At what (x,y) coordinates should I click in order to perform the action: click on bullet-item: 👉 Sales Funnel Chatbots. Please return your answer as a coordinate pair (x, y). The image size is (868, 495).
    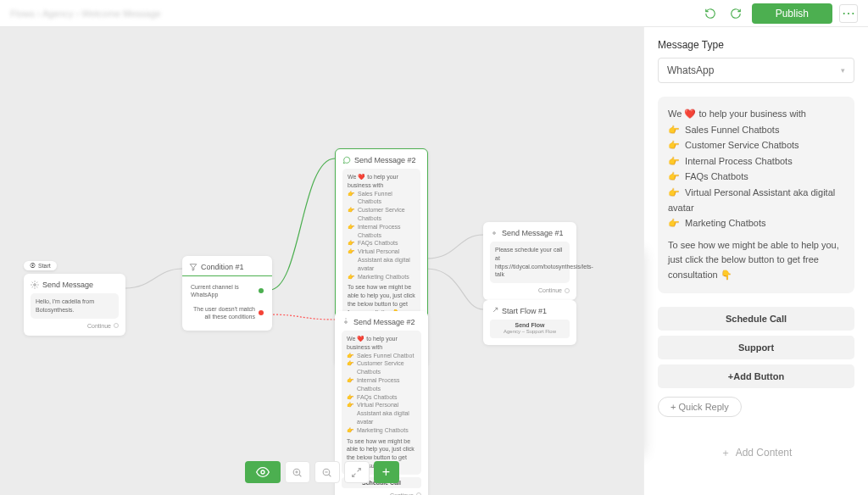
    Looking at the image, I should click on (756, 131).